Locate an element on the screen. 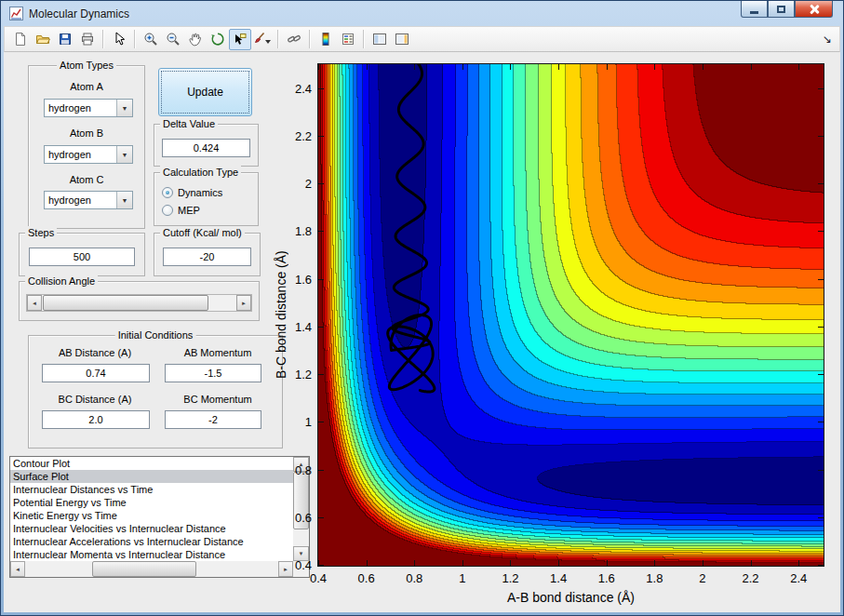 This screenshot has width=844, height=616. atom-b-value: hydrogen is located at coordinates (80, 154).